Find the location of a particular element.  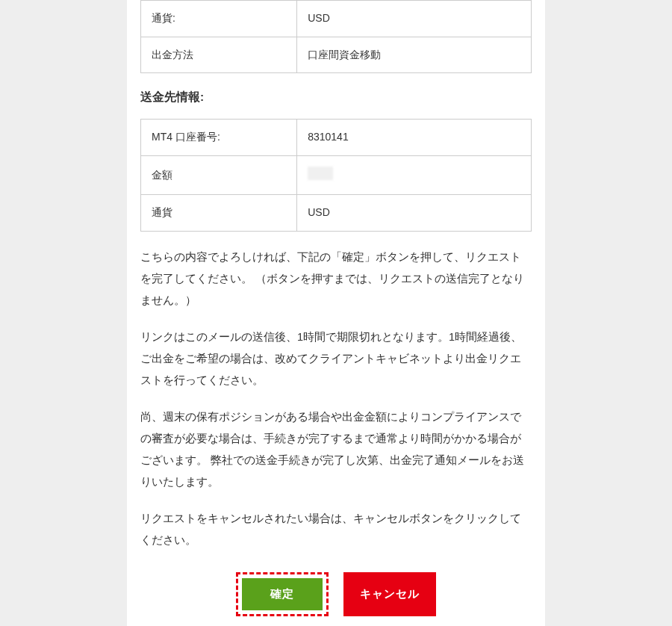

account-value-cell: 8310141 is located at coordinates (414, 137).